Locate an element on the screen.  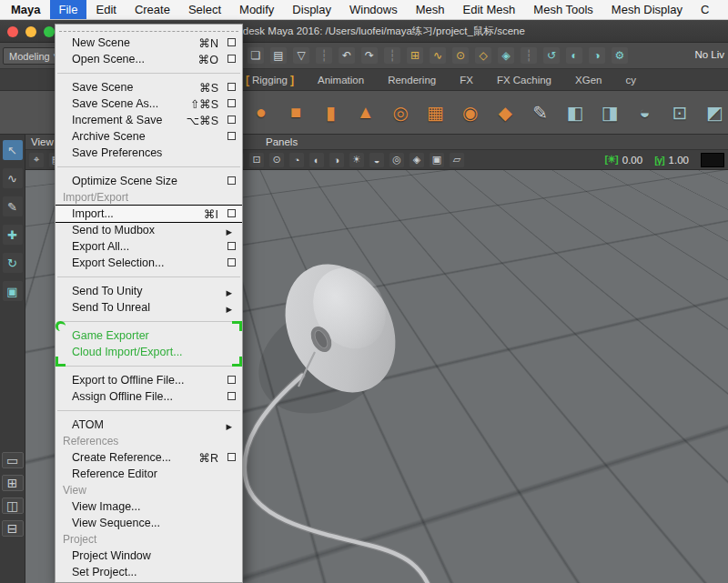
two-pane-layout-icon: ◫ is located at coordinates (13, 506).